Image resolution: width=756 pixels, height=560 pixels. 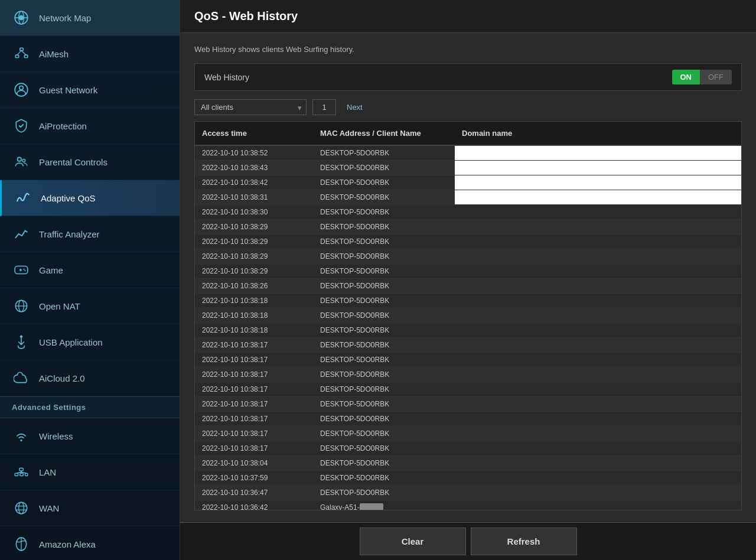 What do you see at coordinates (524, 541) in the screenshot?
I see `refresh-button: Refresh` at bounding box center [524, 541].